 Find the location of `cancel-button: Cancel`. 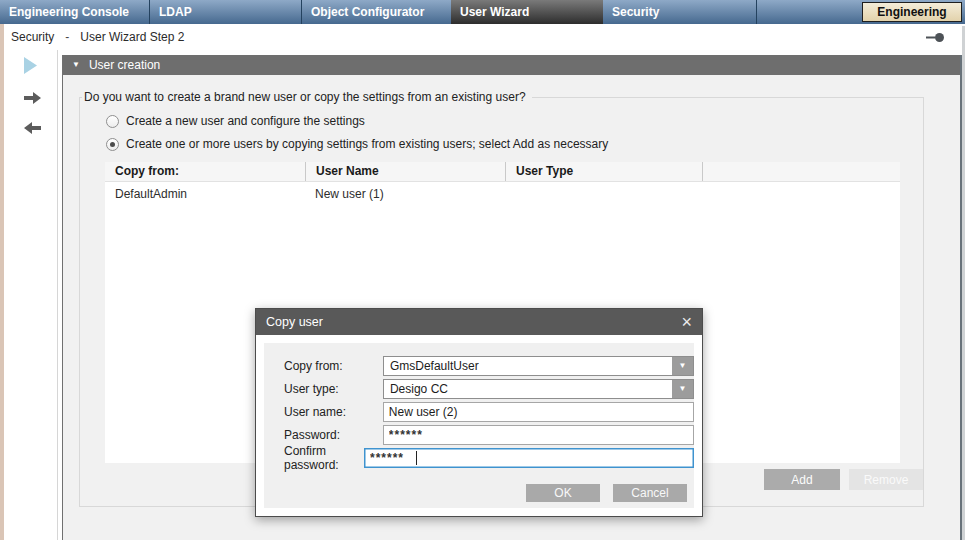

cancel-button: Cancel is located at coordinates (650, 493).